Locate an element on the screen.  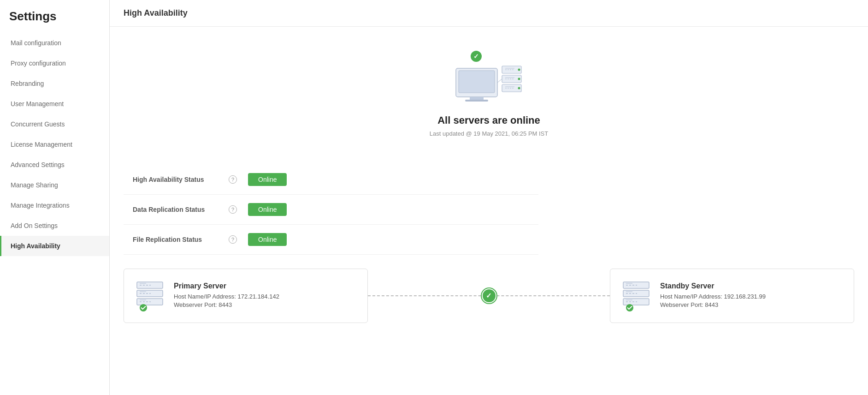
primary-port-value: 8443 is located at coordinates (225, 305).